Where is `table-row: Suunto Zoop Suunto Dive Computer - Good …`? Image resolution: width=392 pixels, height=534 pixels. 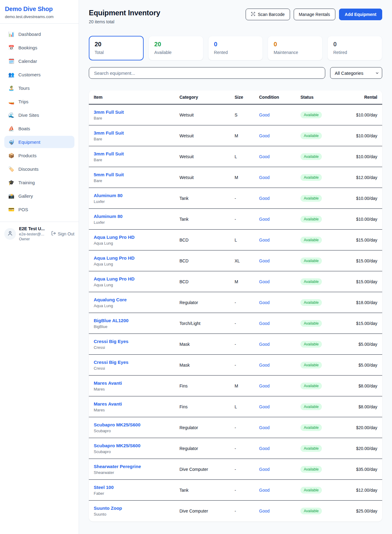 table-row: Suunto Zoop Suunto Dive Computer - Good … is located at coordinates (236, 511).